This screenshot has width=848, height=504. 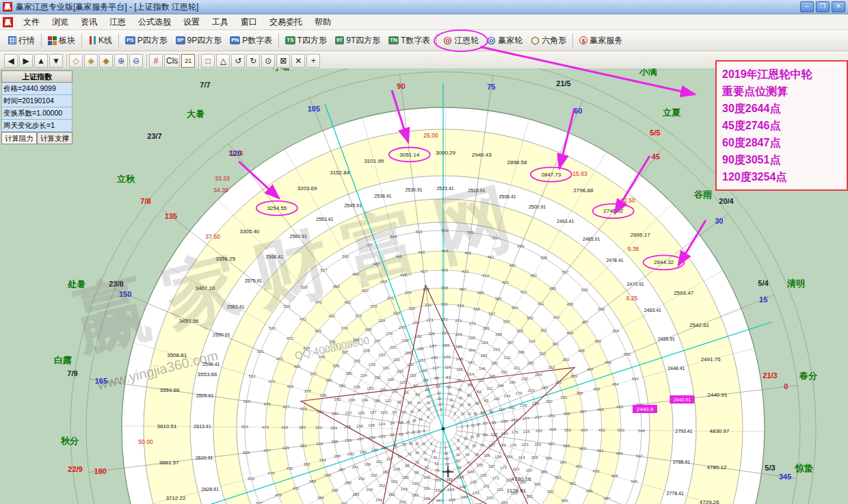 I want to click on toolbar-item-12: $赢家服务, so click(x=600, y=41).